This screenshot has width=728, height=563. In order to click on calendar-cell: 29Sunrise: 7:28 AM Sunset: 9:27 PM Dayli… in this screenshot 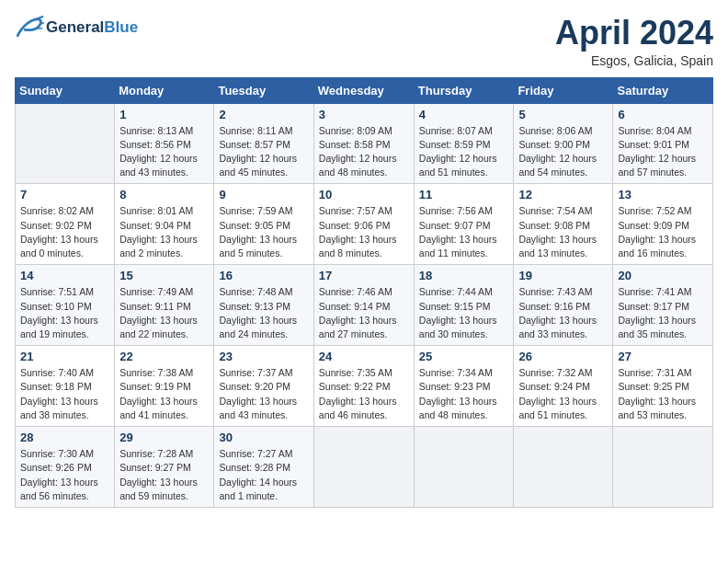, I will do `click(165, 467)`.